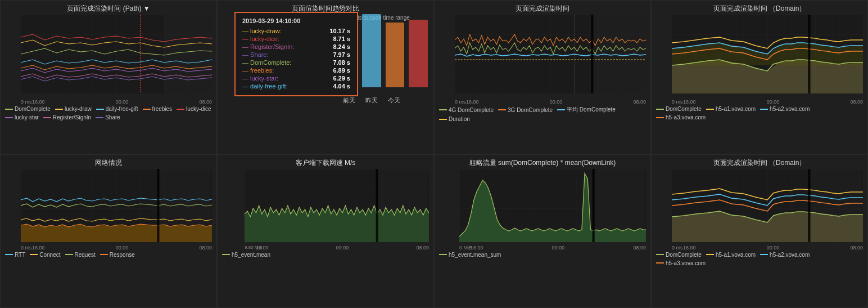 The height and width of the screenshot is (308, 868). I want to click on legend-label: 平均 DomComplete, so click(591, 110).